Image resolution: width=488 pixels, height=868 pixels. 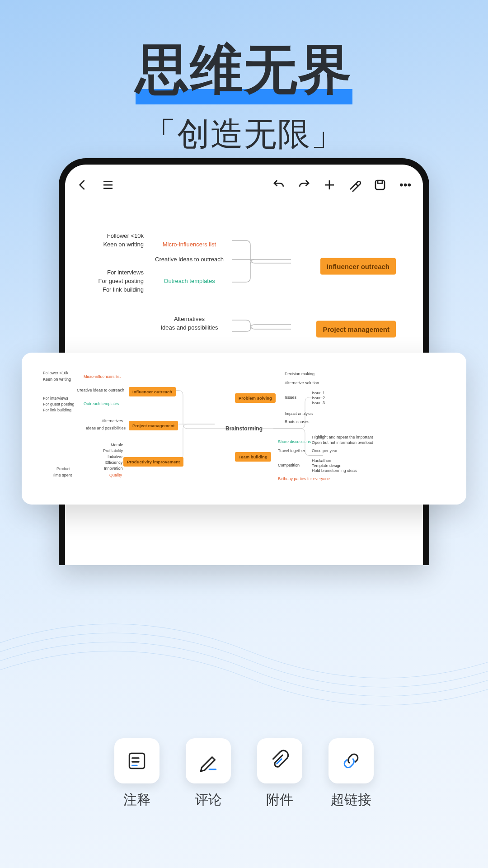 I want to click on mm-box: Productivity improvement, so click(x=154, y=462).